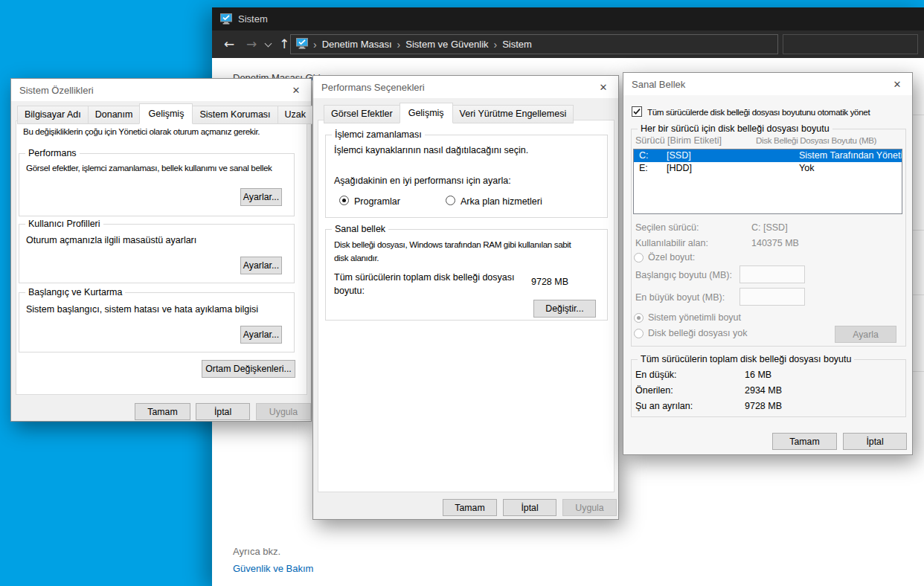  What do you see at coordinates (672, 243) in the screenshot?
I see `available-space-label: Kullanılabilir alan:` at bounding box center [672, 243].